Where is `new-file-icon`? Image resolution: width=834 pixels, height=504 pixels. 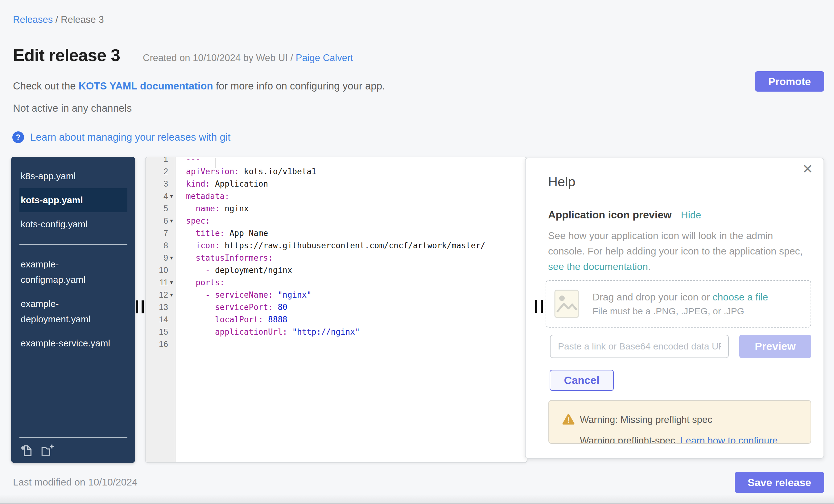
new-file-icon is located at coordinates (26, 450).